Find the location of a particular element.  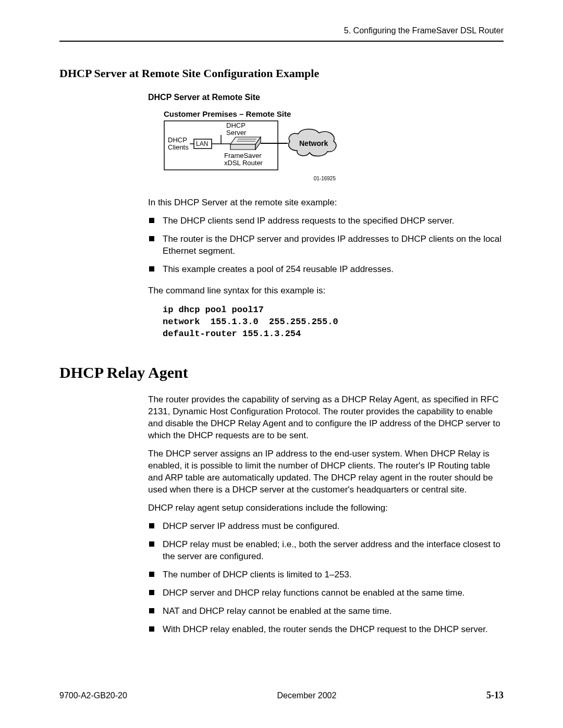

example-bullet-list: The DHCP clients send IP address request… is located at coordinates (326, 245).